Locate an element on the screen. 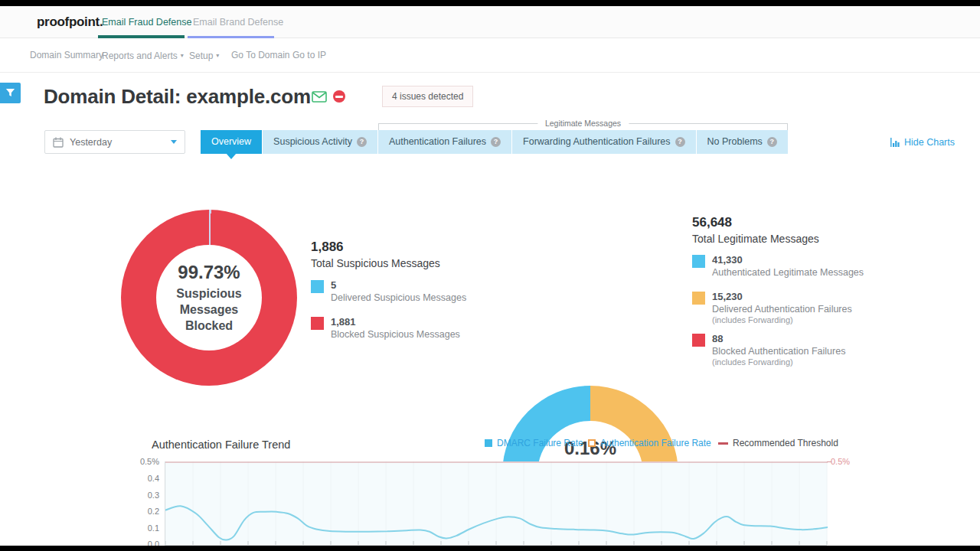 This screenshot has height=551, width=980. legend-label: Recommended Threshold is located at coordinates (786, 443).